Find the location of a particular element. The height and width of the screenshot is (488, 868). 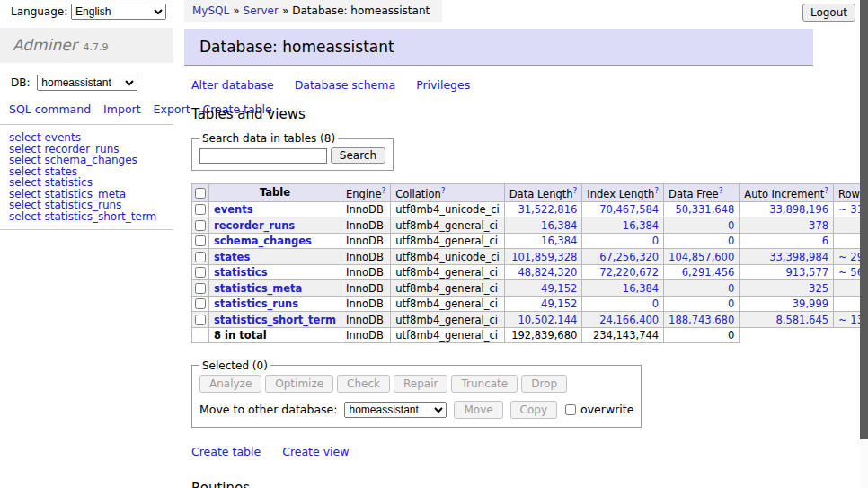

copy-button: Copy is located at coordinates (534, 410).